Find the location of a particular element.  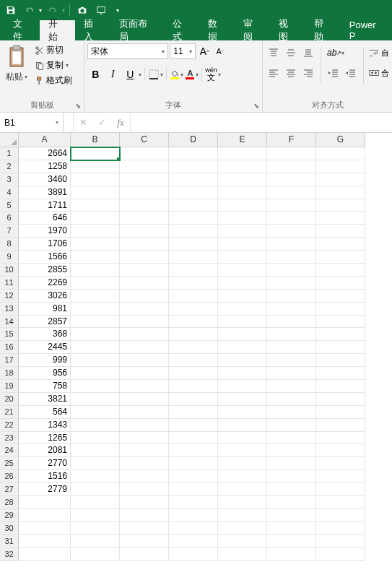

bold-button: B is located at coordinates (95, 74).